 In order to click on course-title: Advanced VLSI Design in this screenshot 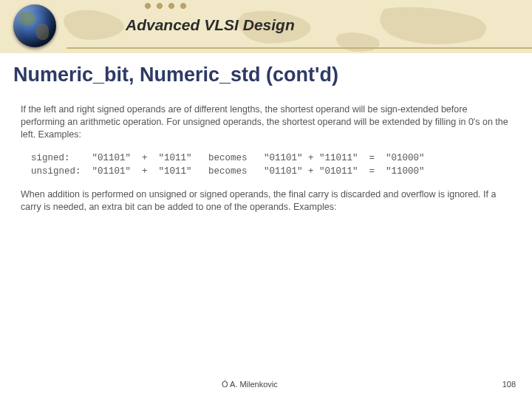, I will do `click(210, 25)`.